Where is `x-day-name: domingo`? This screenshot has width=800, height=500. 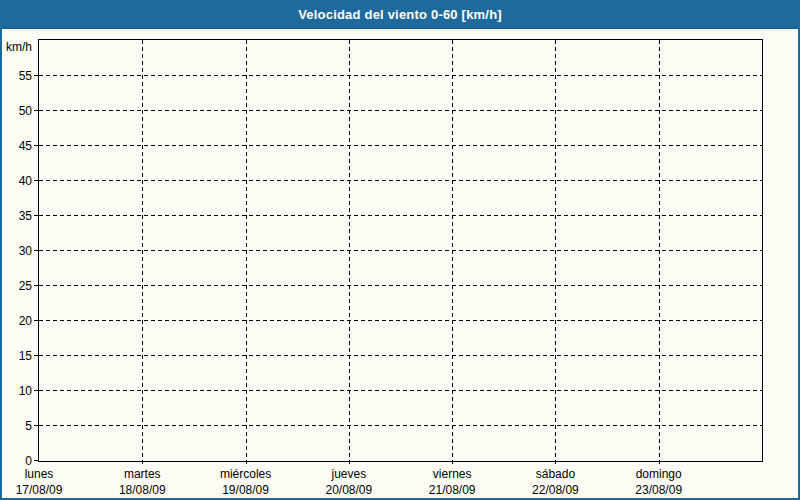 x-day-name: domingo is located at coordinates (659, 474).